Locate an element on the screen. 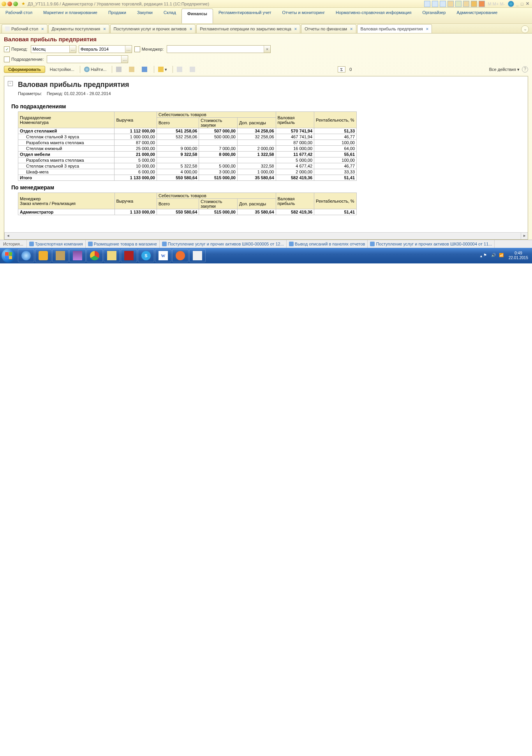 Image resolution: width=532 pixels, height=756 pixels. taskbar-chrome is located at coordinates (95, 256).